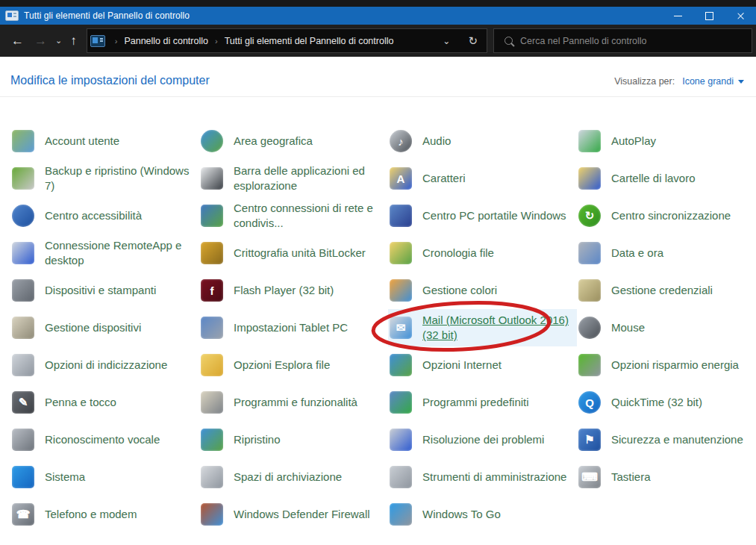 Image resolution: width=756 pixels, height=545 pixels. I want to click on control-panel-item: Centro connessioni di rete e condivis..., so click(294, 216).